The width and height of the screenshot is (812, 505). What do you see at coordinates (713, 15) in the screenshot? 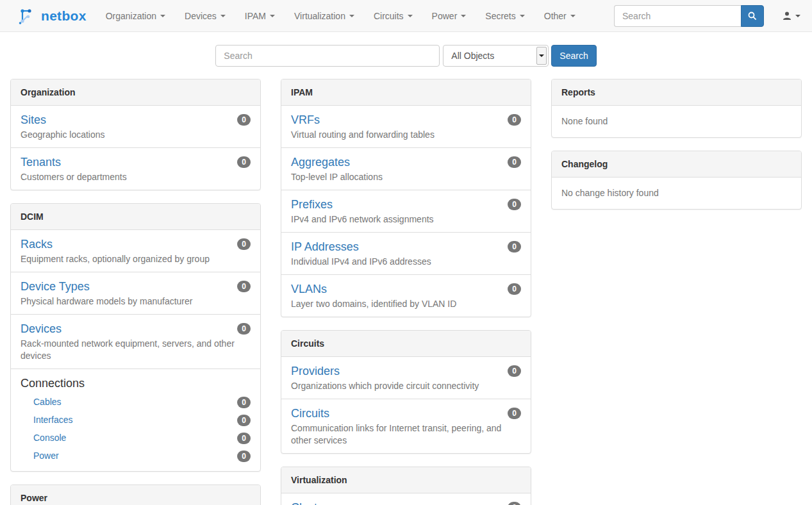
I see `navbar-right` at bounding box center [713, 15].